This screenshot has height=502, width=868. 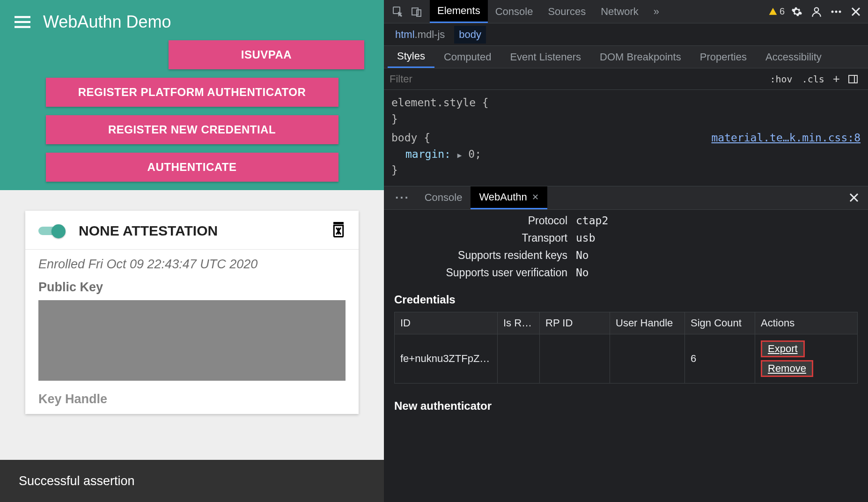 I want to click on cell-id: fe+nuknu3ZTFpZ…, so click(x=446, y=359).